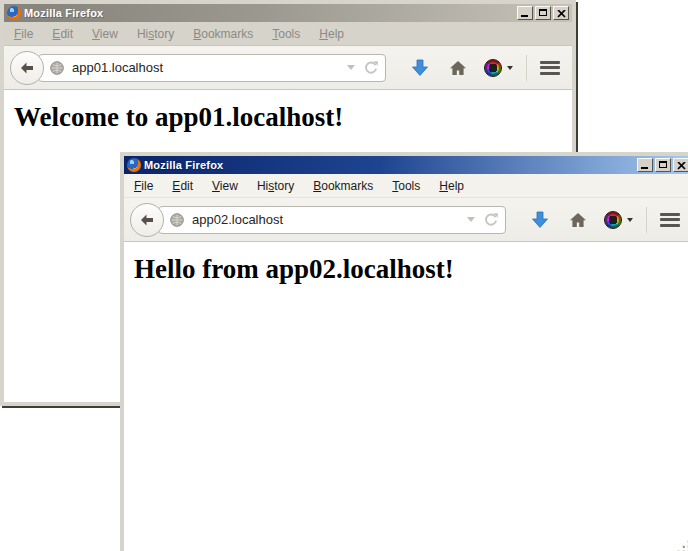  I want to click on page-heading: Welcome to app01.localhost!, so click(288, 112).